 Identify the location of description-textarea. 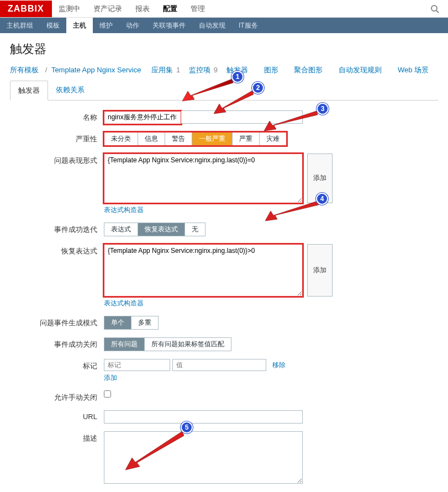
(203, 457).